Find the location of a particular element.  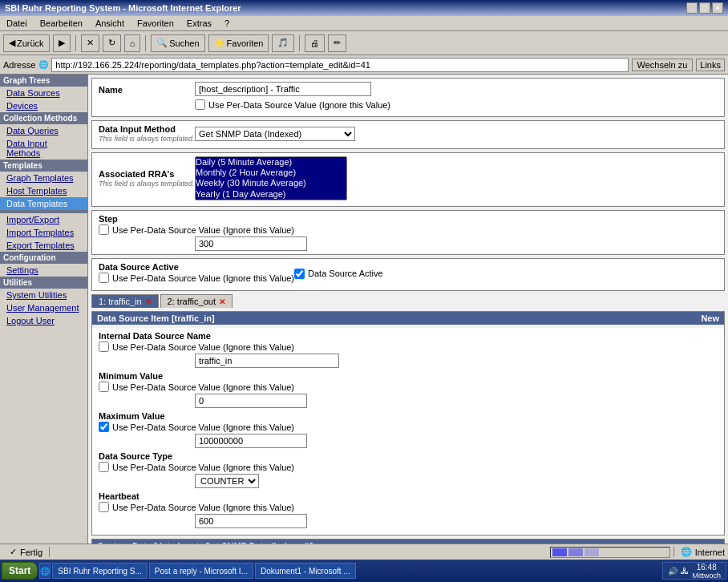

tab-2-close: ✕ is located at coordinates (222, 301).